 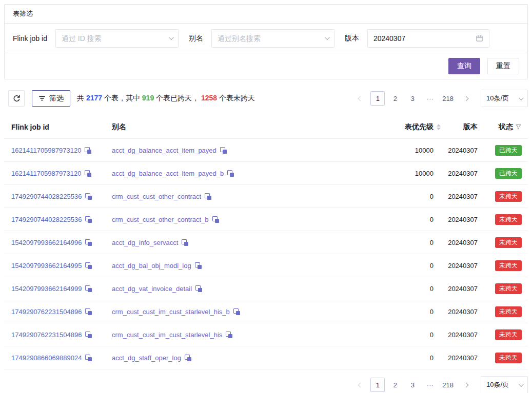 I want to click on funnel-filter-icon, so click(x=518, y=127).